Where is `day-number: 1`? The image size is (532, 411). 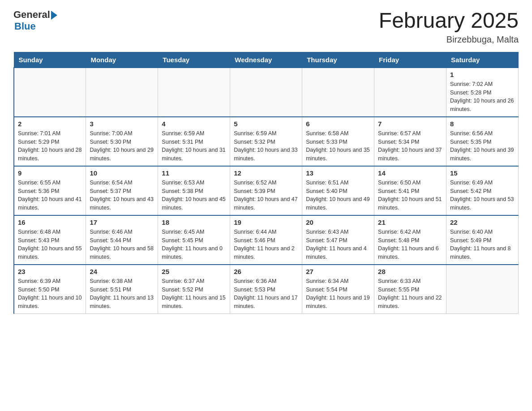 day-number: 1 is located at coordinates (482, 74).